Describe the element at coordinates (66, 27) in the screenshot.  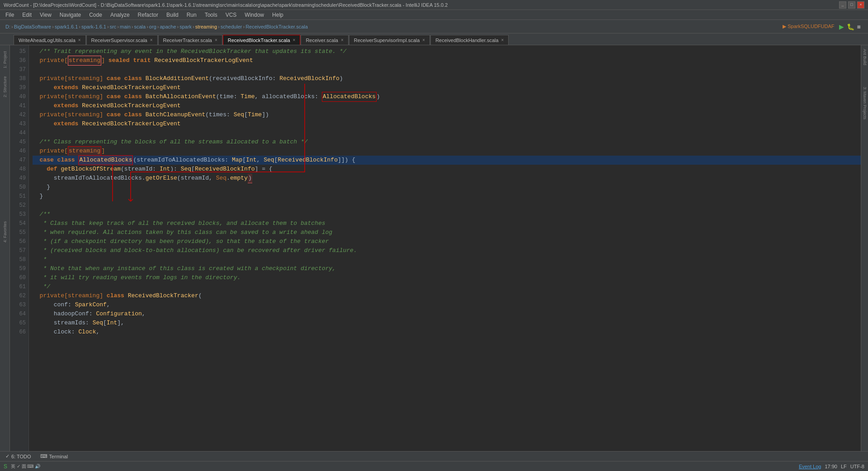
I see `bc-spark161: spark1.6.1` at that location.